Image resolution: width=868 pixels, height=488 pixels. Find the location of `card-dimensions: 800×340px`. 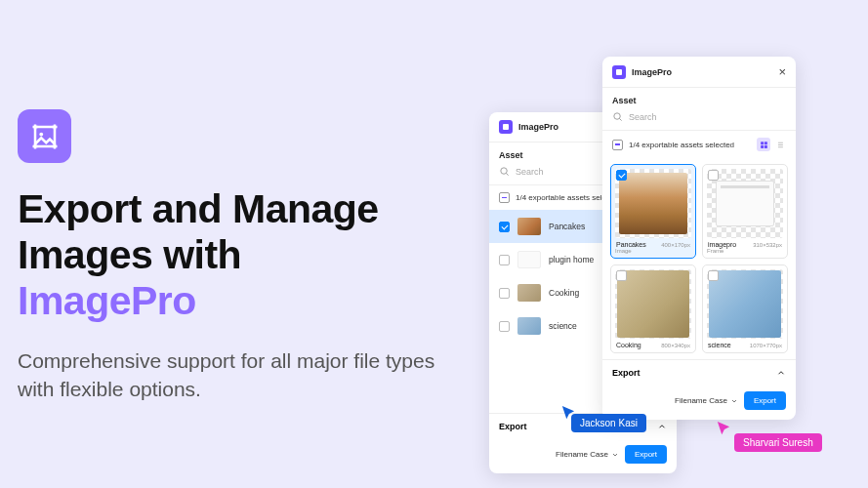

card-dimensions: 800×340px is located at coordinates (676, 346).